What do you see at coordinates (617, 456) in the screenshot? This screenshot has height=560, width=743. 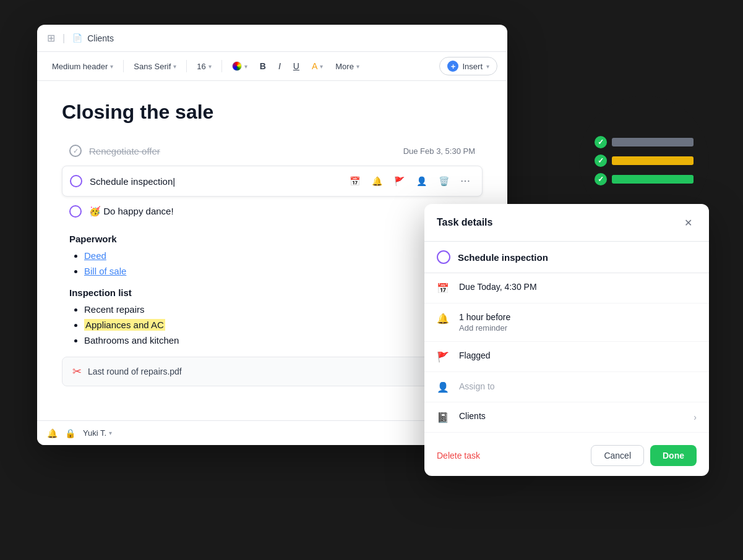 I see `cancel-button: Cancel` at bounding box center [617, 456].